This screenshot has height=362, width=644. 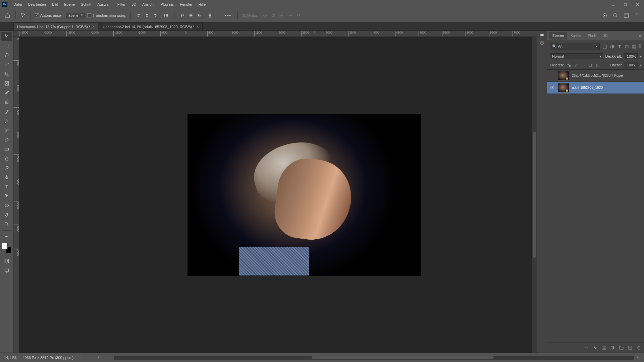 I want to click on magic-wand-tool, so click(x=7, y=65).